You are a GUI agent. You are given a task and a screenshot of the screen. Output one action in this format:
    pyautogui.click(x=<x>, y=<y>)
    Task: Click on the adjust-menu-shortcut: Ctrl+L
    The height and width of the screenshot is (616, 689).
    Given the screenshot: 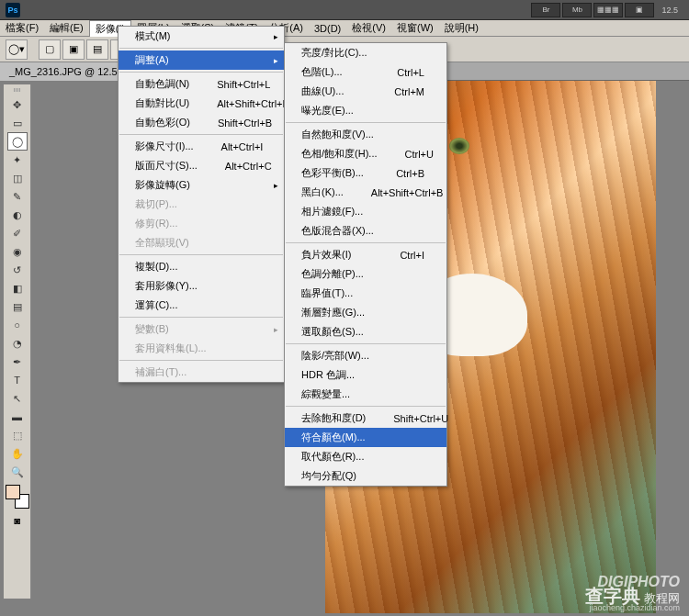 What is the action you would take?
    pyautogui.click(x=411, y=73)
    